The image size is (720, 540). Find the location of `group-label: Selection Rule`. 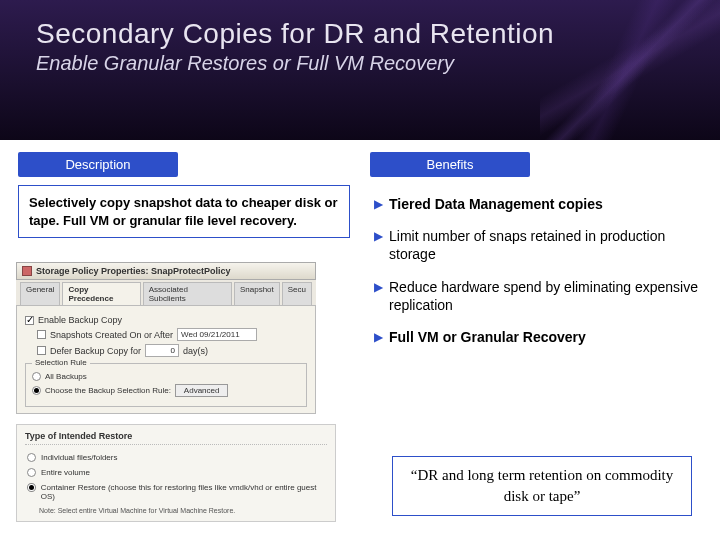

group-label: Selection Rule is located at coordinates (61, 362).